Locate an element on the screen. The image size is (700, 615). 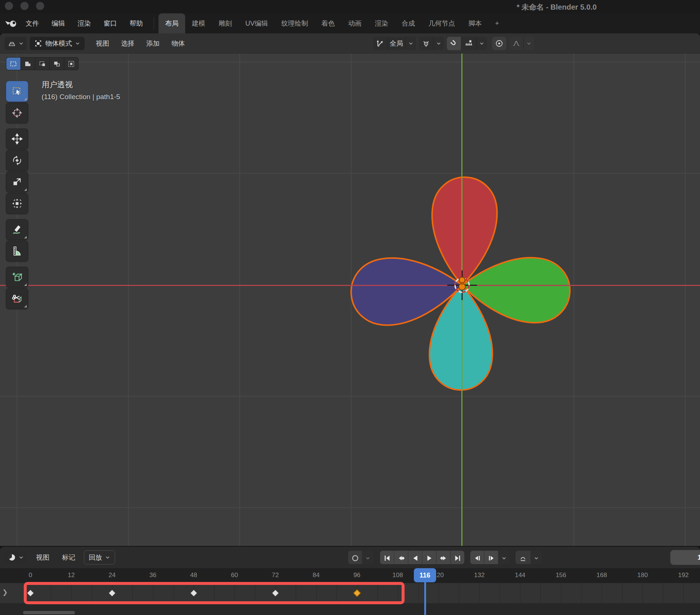
snap-to-increment-icon is located at coordinates (469, 43).